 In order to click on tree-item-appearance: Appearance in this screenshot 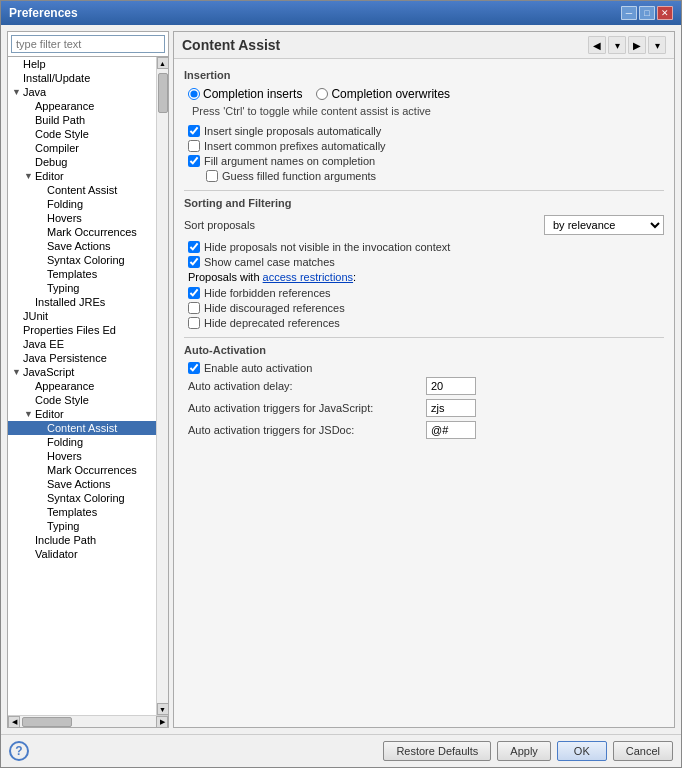, I will do `click(82, 106)`.